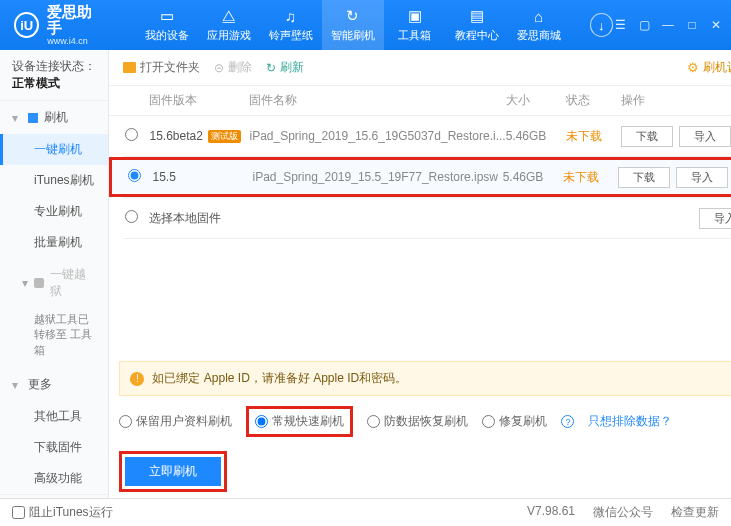  What do you see at coordinates (477, 16) in the screenshot?
I see `book-icon: ▤` at bounding box center [477, 16].